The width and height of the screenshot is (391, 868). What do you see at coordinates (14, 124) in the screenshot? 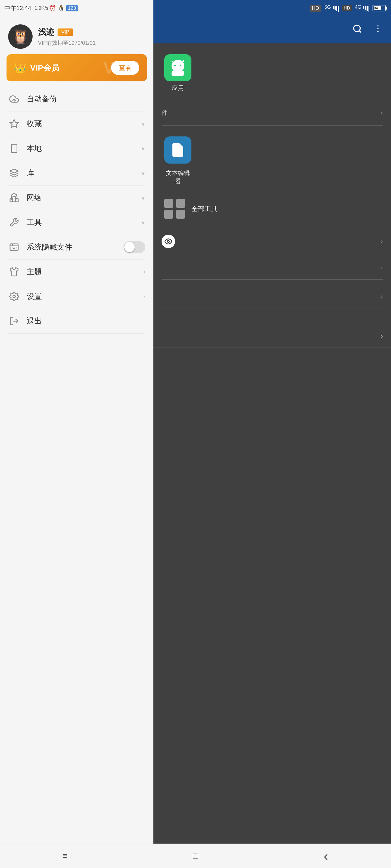
I see `star-icon` at bounding box center [14, 124].